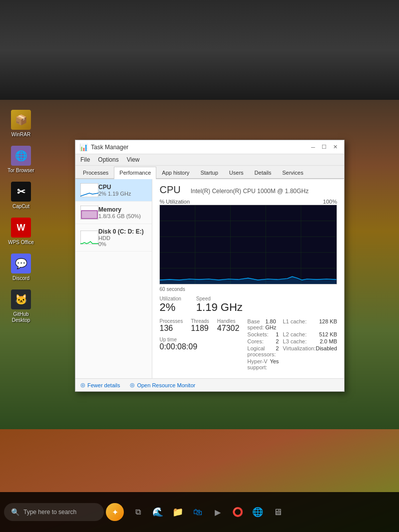 This screenshot has height=532, width=399. What do you see at coordinates (293, 173) in the screenshot?
I see `tab-services: Services` at bounding box center [293, 173].